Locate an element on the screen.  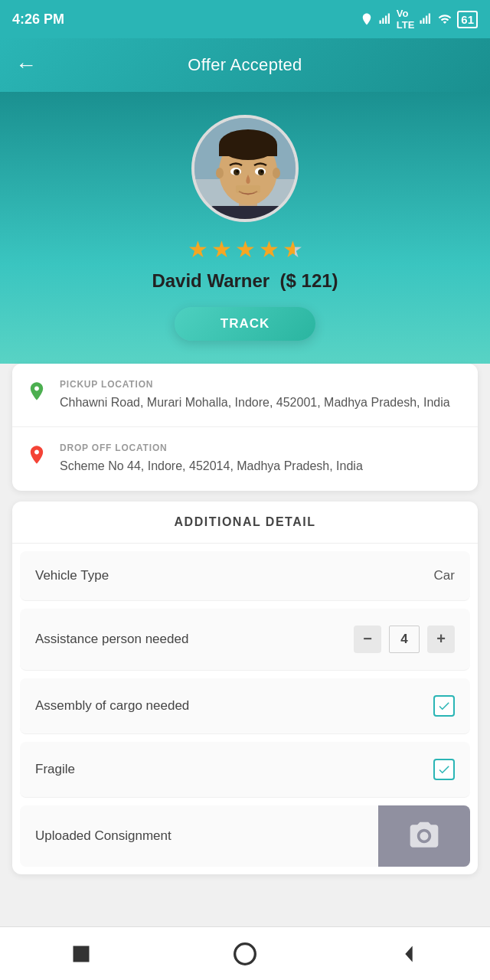
pickup-icon is located at coordinates (37, 391).